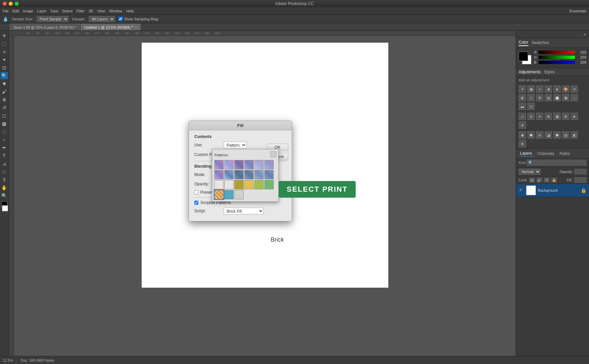 The height and width of the screenshot is (364, 589). I want to click on adj-posterize: ▩, so click(566, 98).